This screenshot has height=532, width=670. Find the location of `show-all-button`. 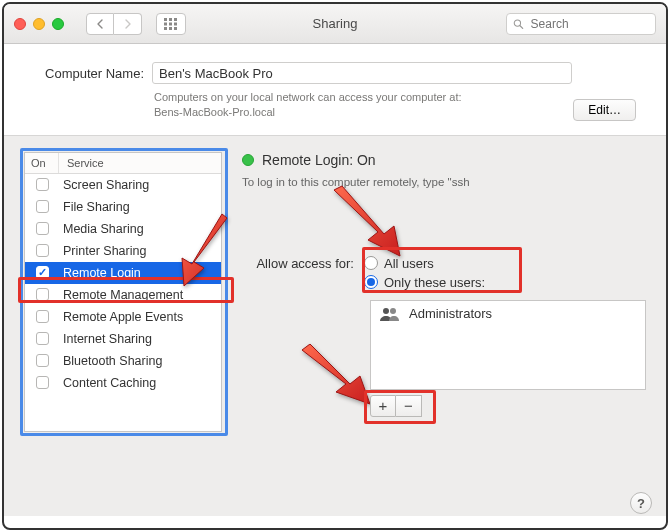

show-all-button is located at coordinates (171, 24).